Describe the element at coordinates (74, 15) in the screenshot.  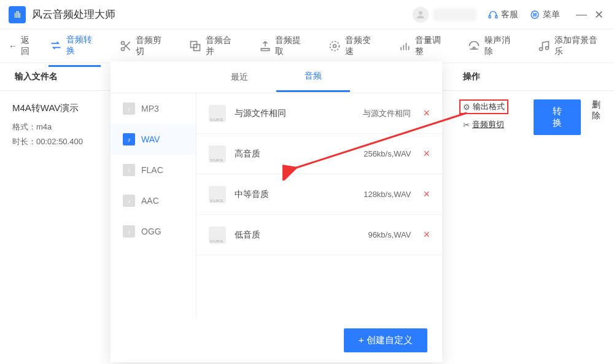
I see `app-title: 风云音频处理大师` at that location.